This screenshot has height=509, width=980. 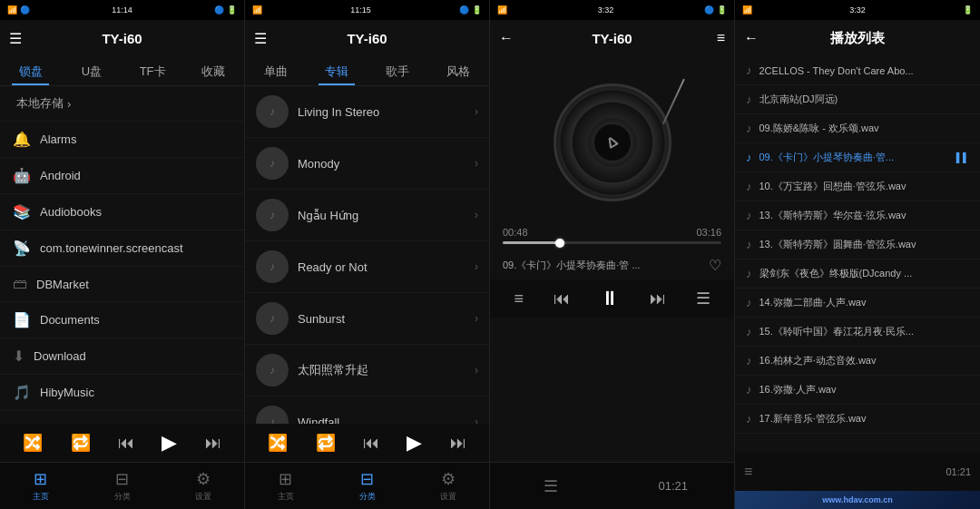 I want to click on tab-singer: 歌手, so click(x=397, y=71).